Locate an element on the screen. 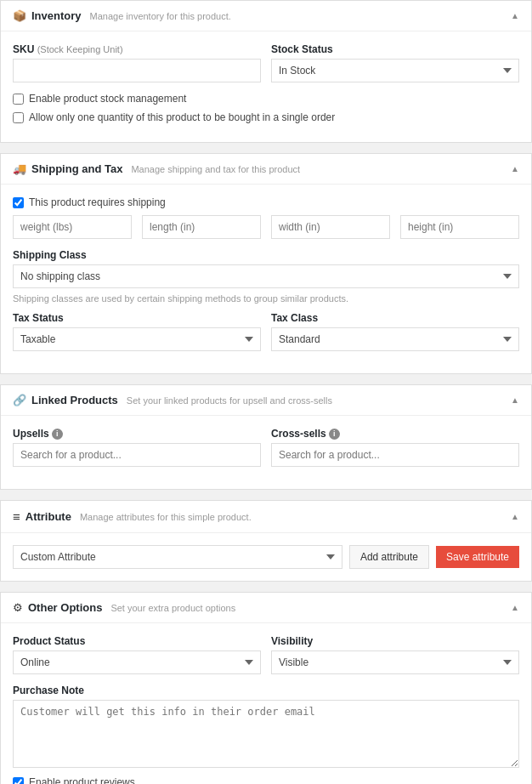 The height and width of the screenshot is (784, 532). width-input is located at coordinates (331, 227).